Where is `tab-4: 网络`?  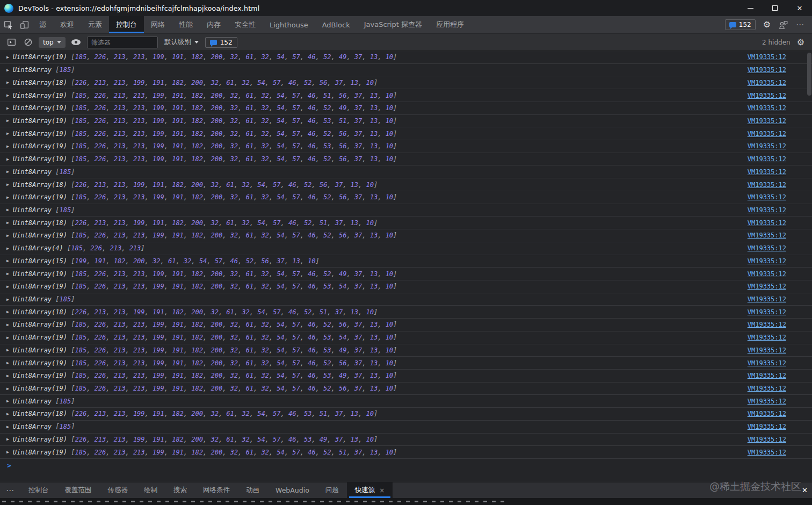
tab-4: 网络 is located at coordinates (158, 25).